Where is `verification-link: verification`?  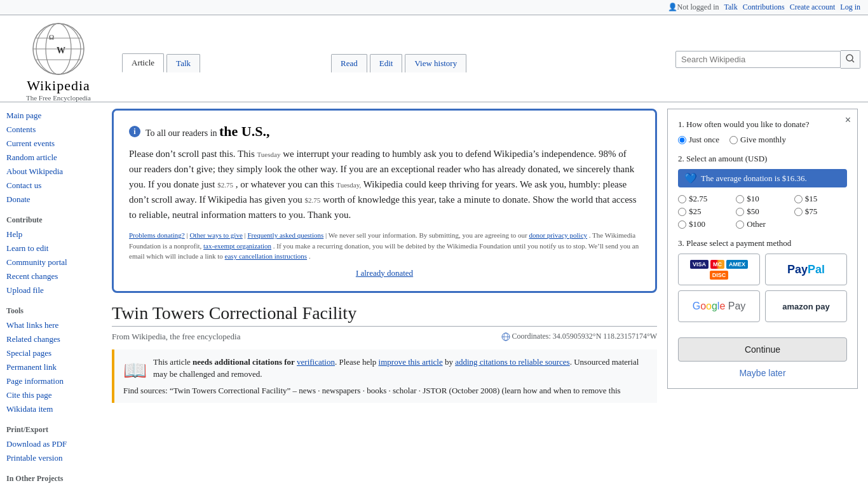 verification-link: verification is located at coordinates (316, 362).